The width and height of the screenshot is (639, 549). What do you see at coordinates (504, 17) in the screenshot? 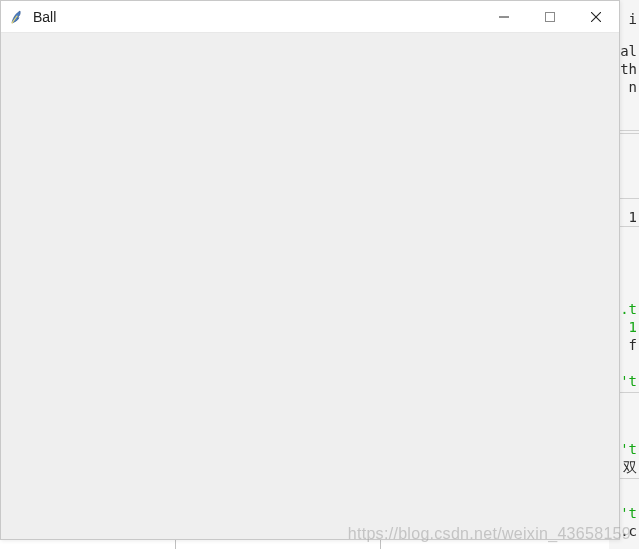
I see `minimize-icon` at bounding box center [504, 17].